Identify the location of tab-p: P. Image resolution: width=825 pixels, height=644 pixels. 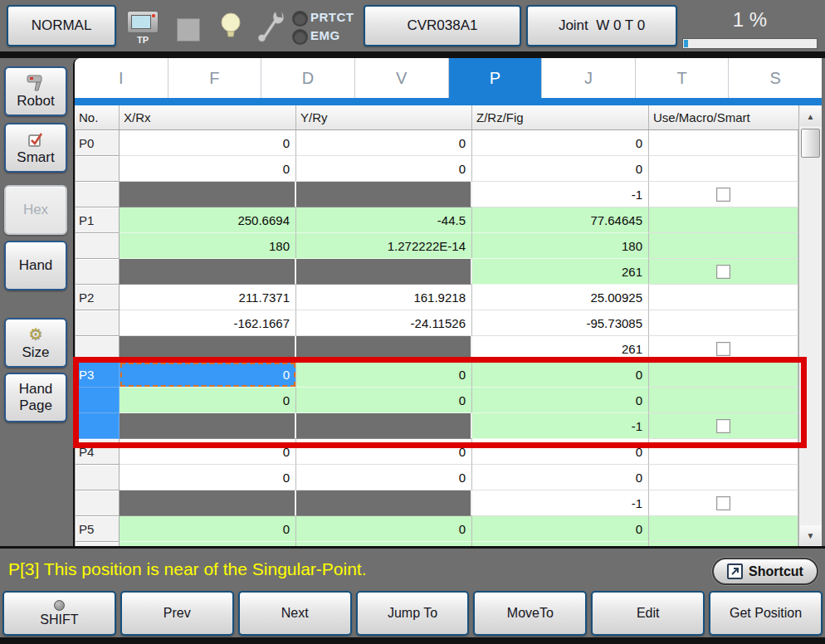
(496, 78).